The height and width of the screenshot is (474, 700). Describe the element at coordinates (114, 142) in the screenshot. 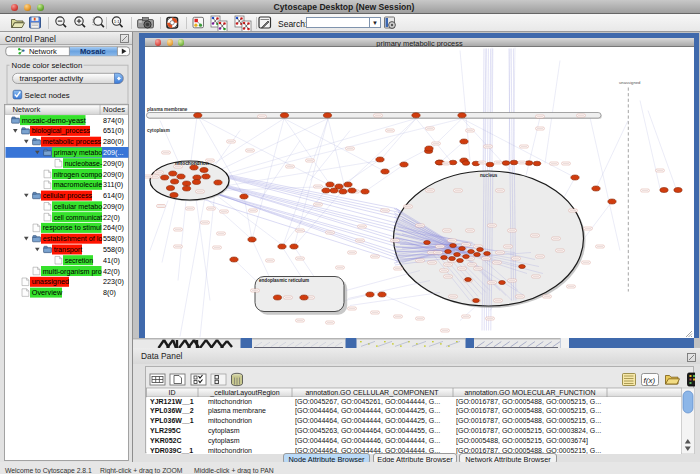

I see `svg-text: 280(0)` at that location.